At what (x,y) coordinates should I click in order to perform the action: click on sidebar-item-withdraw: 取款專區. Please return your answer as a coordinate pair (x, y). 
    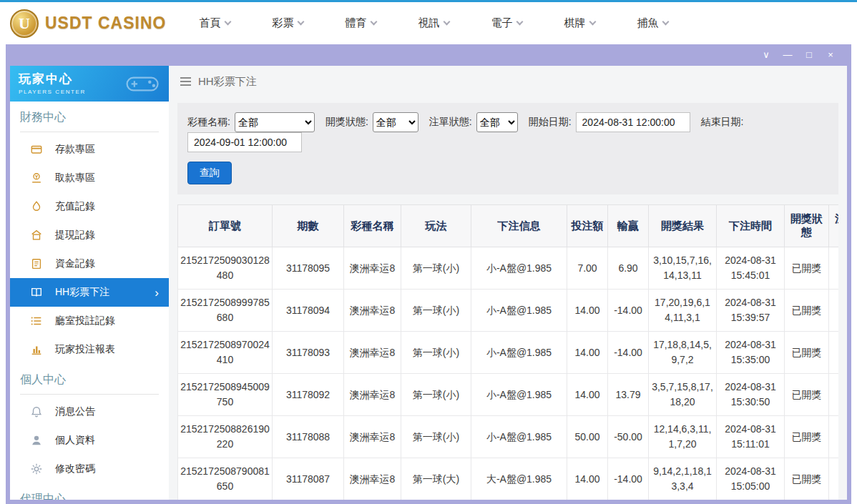
    Looking at the image, I should click on (89, 178).